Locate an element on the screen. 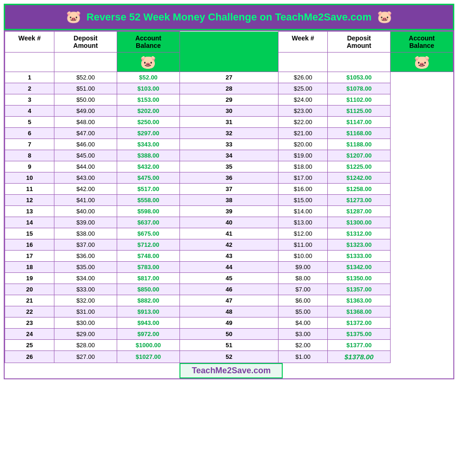  balance-right: $1375.00 is located at coordinates (359, 334).